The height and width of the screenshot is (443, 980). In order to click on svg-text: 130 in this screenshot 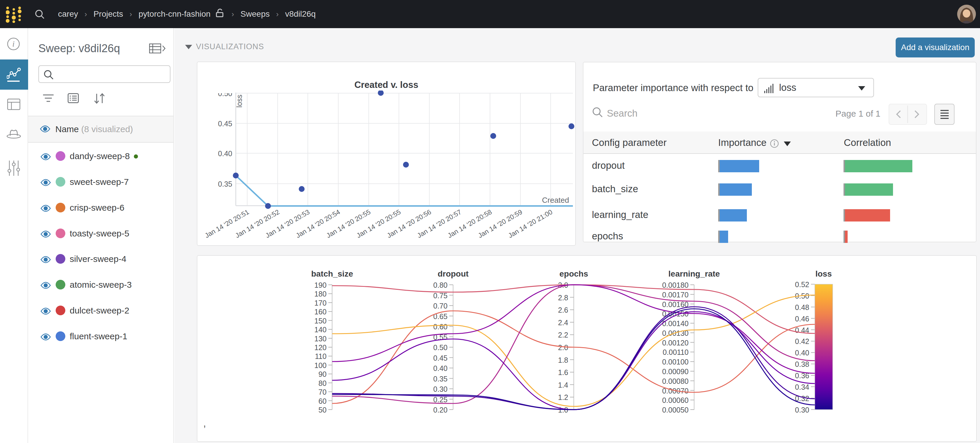, I will do `click(320, 339)`.